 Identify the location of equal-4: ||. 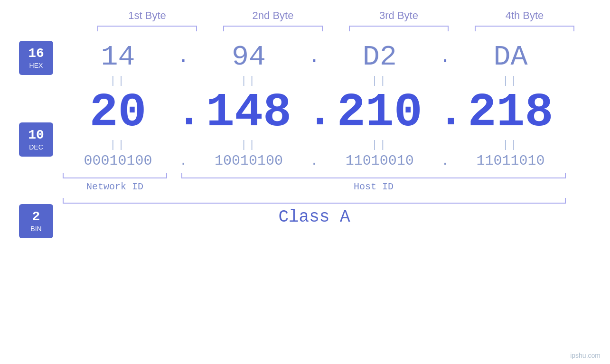
(510, 81).